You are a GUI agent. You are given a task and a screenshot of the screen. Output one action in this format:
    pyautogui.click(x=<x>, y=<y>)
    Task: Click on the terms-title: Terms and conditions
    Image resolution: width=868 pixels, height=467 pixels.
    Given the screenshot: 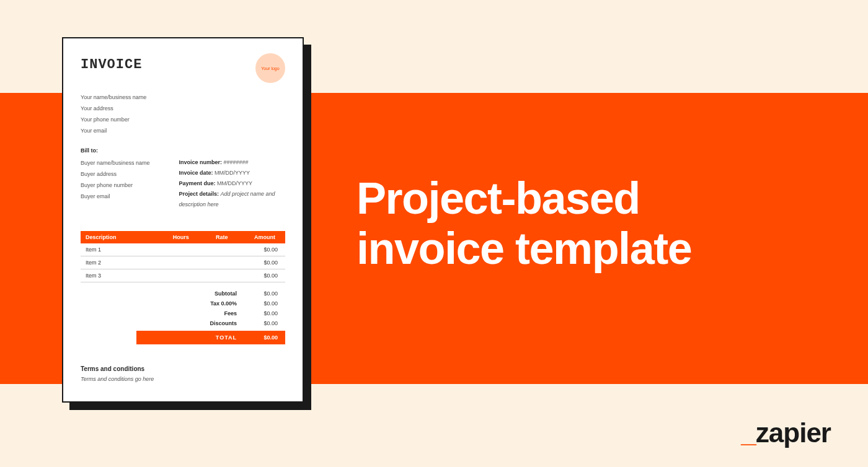 What is the action you would take?
    pyautogui.click(x=183, y=369)
    